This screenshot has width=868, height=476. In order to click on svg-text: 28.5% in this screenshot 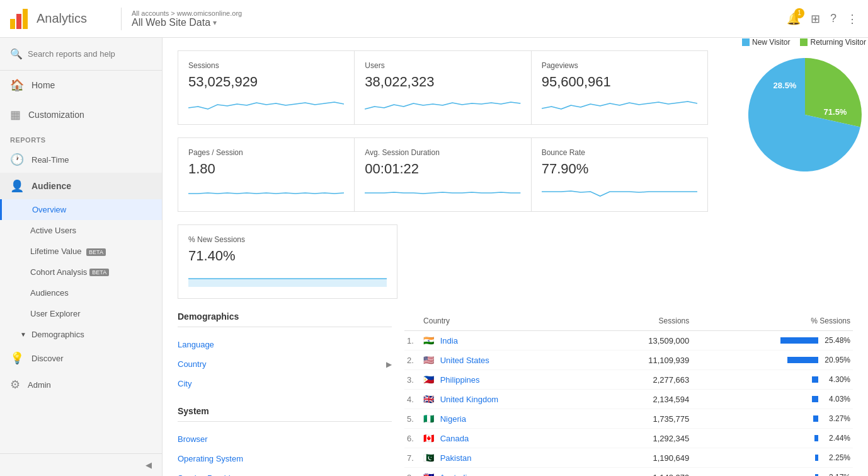, I will do `click(785, 86)`.